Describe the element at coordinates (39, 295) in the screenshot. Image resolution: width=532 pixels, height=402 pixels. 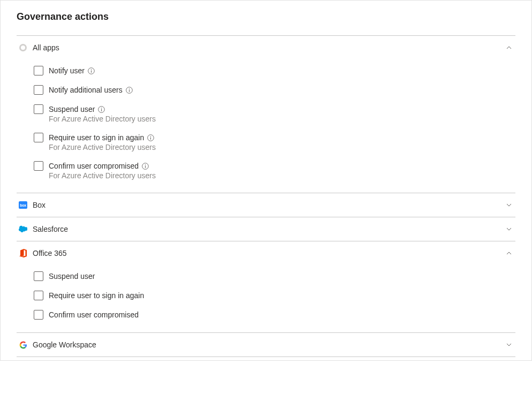
I see `checkbox-office-require-signin` at that location.